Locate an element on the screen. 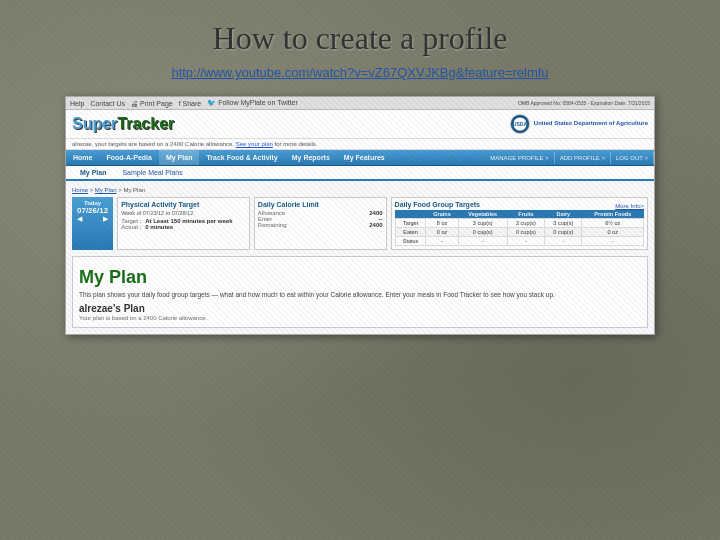 The height and width of the screenshot is (540, 720). plan-name: alrezae's Plan is located at coordinates (360, 308).